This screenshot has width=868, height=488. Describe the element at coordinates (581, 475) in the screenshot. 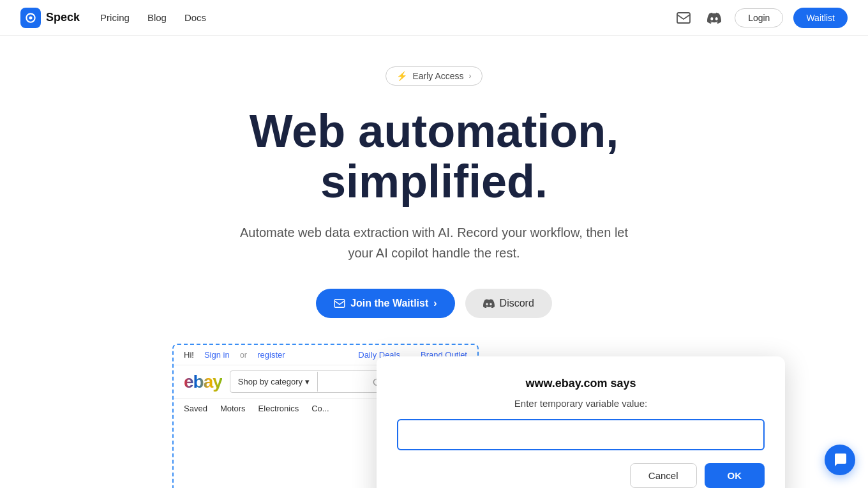

I see `dialog-buttons: Cancel OK` at that location.